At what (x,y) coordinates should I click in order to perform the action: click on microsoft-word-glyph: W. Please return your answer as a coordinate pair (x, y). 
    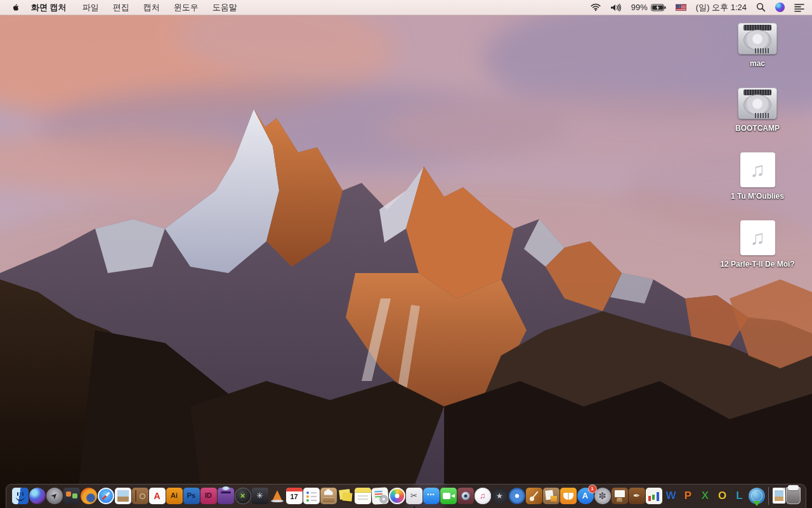
    Looking at the image, I should click on (671, 495).